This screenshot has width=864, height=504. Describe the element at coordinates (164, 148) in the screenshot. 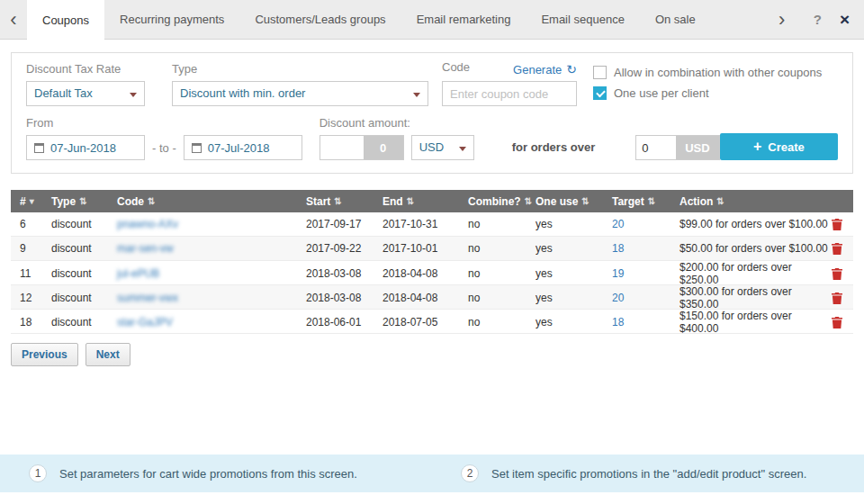

I see `date-range-separator: - to -` at that location.